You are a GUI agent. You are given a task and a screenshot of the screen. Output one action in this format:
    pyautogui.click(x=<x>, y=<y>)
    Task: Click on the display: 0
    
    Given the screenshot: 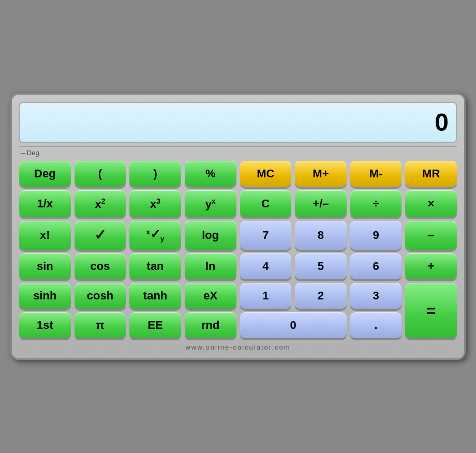 What is the action you would take?
    pyautogui.click(x=238, y=123)
    